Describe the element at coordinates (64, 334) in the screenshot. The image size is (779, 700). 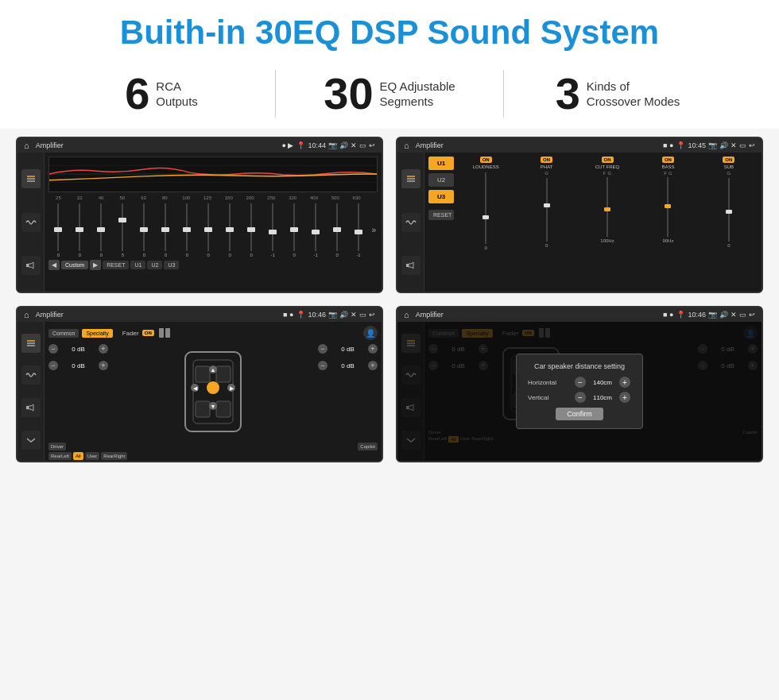
I see `common-tab: Common` at that location.